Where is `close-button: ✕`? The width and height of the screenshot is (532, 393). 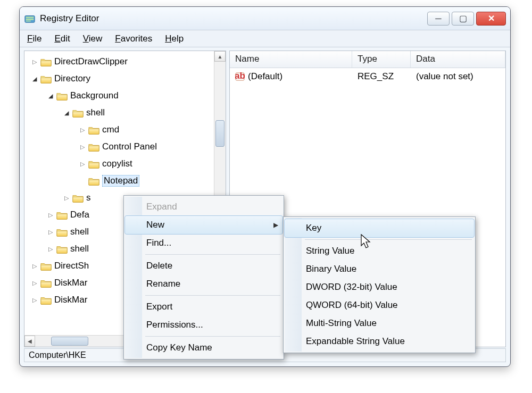
close-button: ✕ is located at coordinates (491, 19).